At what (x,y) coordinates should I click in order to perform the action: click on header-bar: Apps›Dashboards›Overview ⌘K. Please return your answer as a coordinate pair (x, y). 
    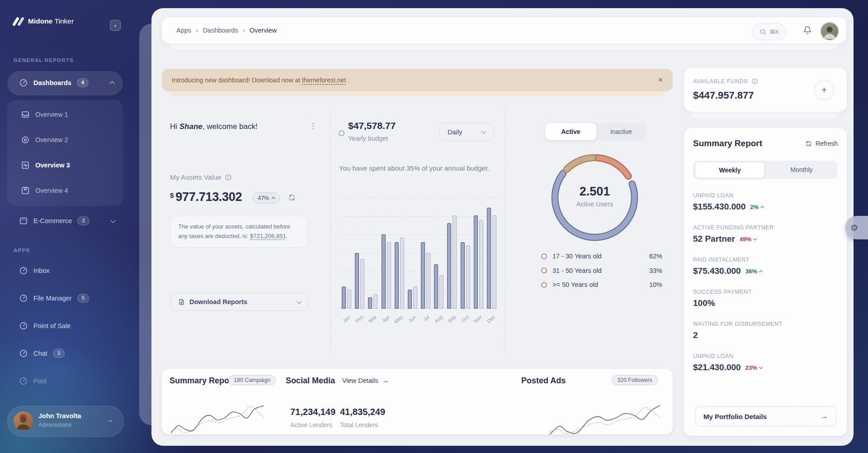
    Looking at the image, I should click on (504, 30).